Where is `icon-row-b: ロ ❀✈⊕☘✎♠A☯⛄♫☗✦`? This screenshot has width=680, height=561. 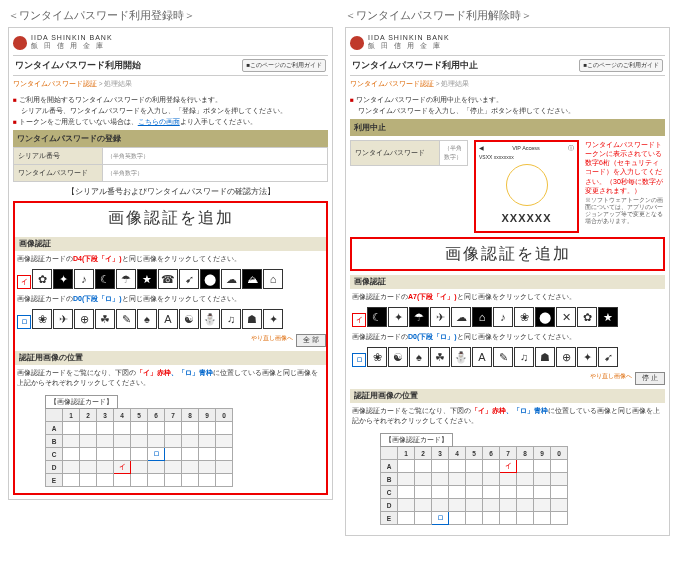 icon-row-b: ロ ❀✈⊕☘✎♠A☯⛄♫☗✦ is located at coordinates (170, 319).